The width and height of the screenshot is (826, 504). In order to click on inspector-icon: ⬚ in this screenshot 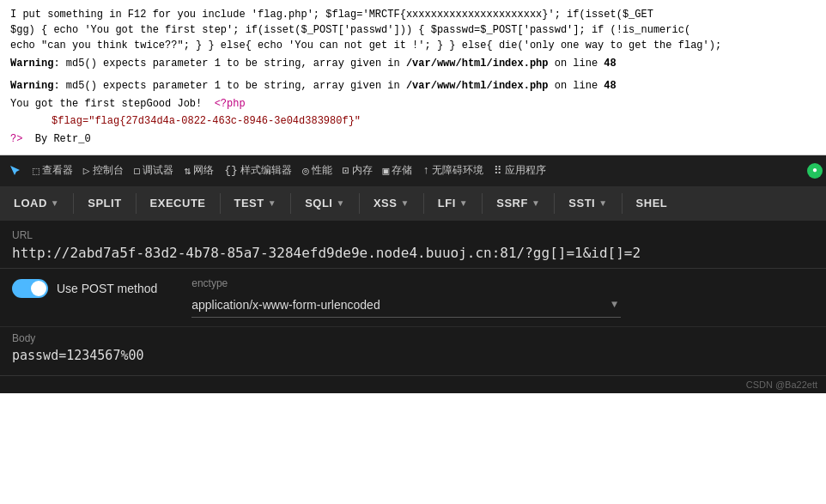, I will do `click(36, 171)`.